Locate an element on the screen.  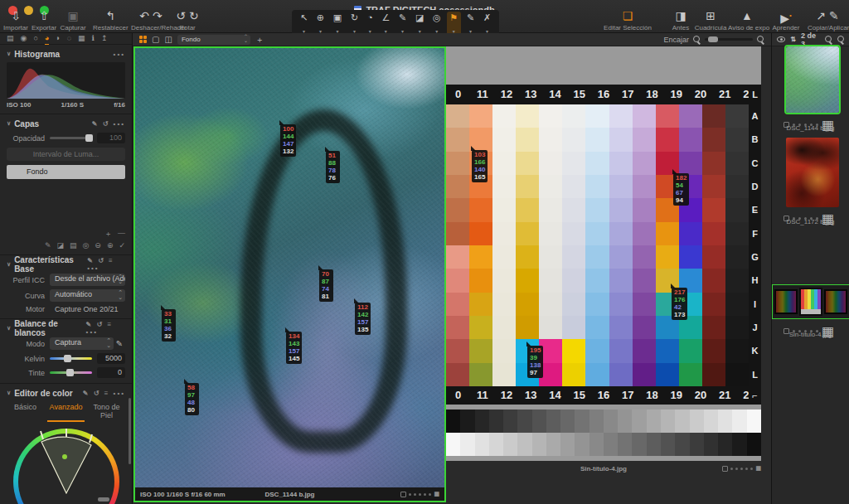
color-readout-tag: 70877481 is located at coordinates (327, 285).